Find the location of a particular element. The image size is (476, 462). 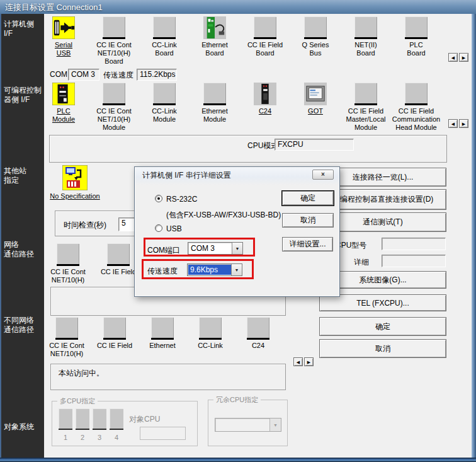

dialog-ok-button: 确定 is located at coordinates (308, 198).